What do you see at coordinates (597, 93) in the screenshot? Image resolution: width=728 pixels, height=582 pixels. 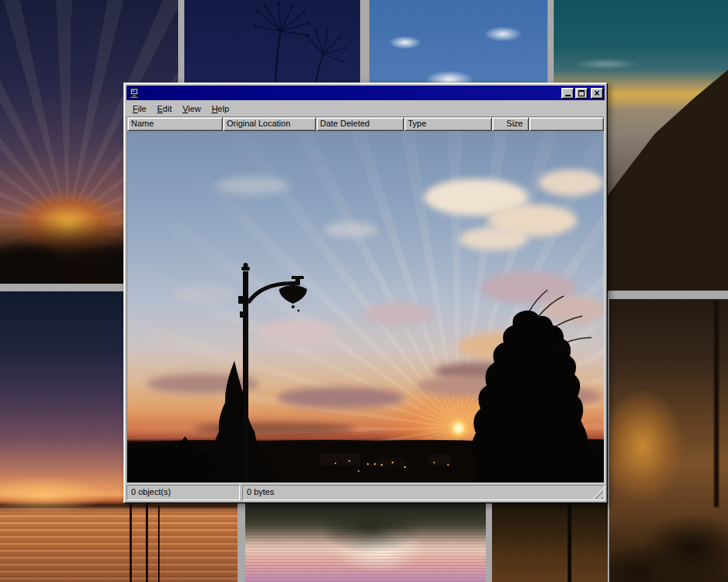 I see `close-icon: ×` at bounding box center [597, 93].